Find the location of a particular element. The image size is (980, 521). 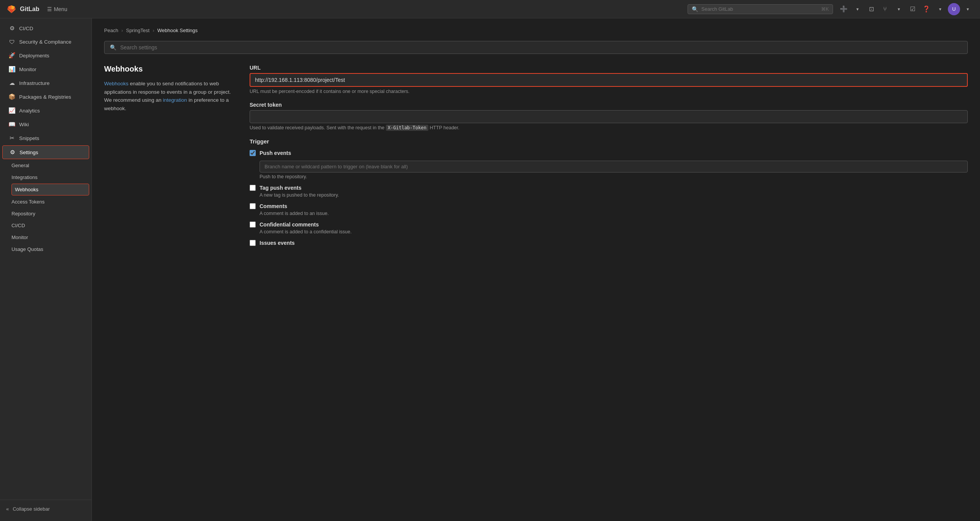

help-dropdown: ▾ is located at coordinates (940, 9).